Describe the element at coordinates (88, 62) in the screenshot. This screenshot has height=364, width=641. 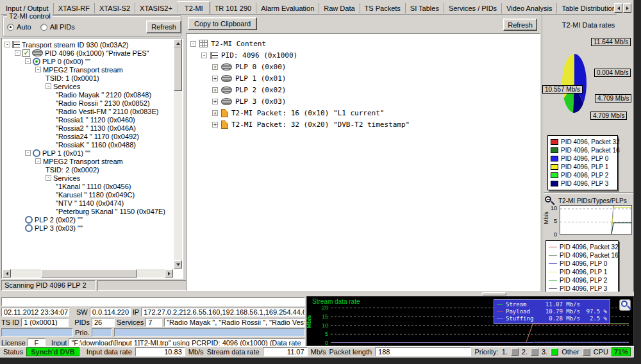
I see `tree-item: -PLP 0 (0x00) ""` at that location.